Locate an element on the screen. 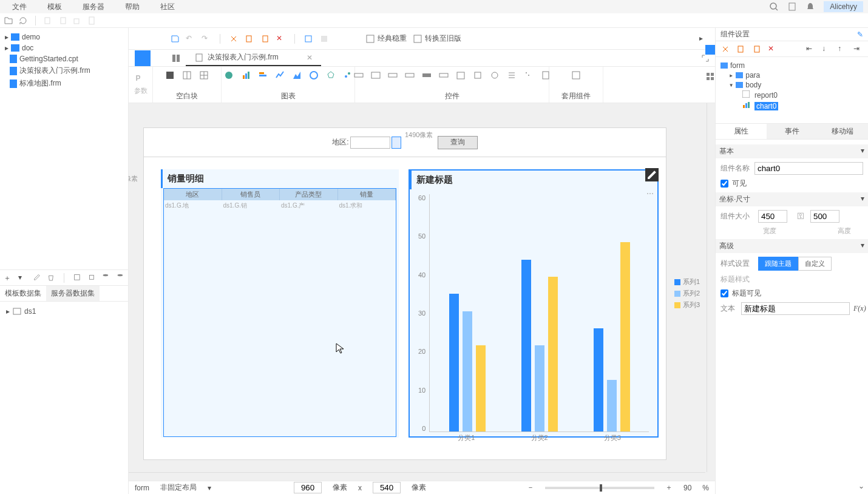 Image resolution: width=868 pixels, height=494 pixels. radar-icon is located at coordinates (331, 75).